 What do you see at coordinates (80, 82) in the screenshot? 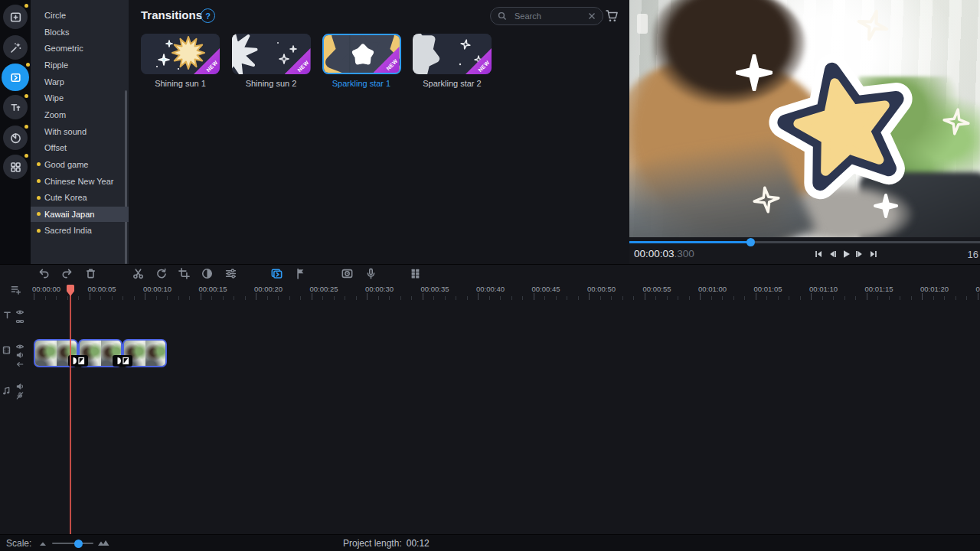
I see `sidebar-item-warp: Warp` at bounding box center [80, 82].